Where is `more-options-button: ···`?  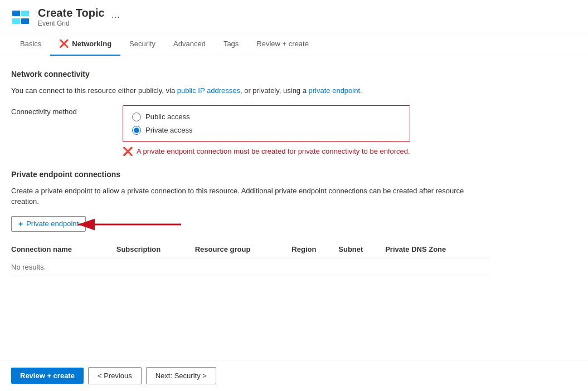 more-options-button: ··· is located at coordinates (116, 17).